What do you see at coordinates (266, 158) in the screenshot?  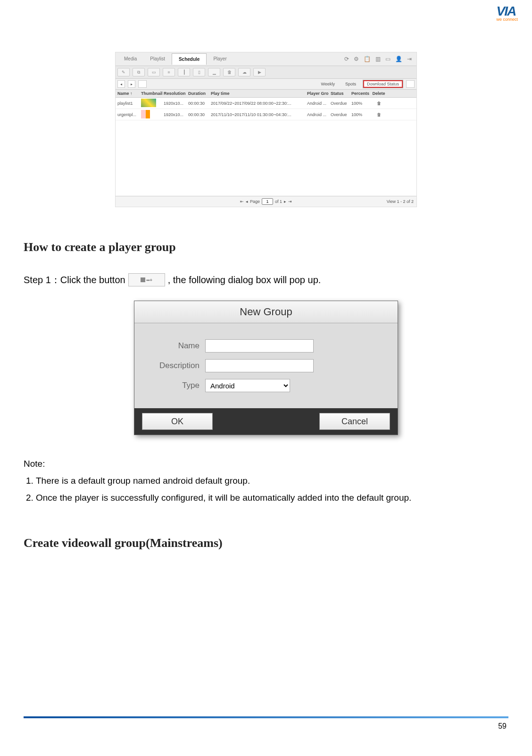 I see `table-empty-area` at bounding box center [266, 158].